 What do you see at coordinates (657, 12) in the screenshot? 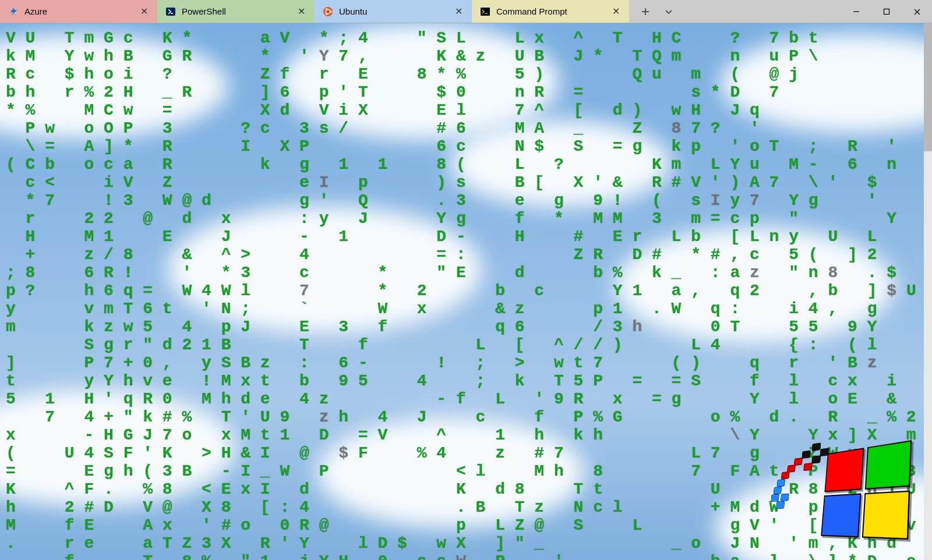
I see `tab-actions` at bounding box center [657, 12].